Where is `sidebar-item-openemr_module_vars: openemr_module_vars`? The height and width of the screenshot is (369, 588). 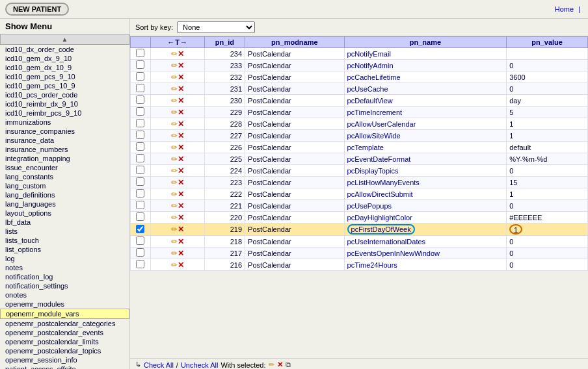 sidebar-item-openemr_module_vars: openemr_module_vars is located at coordinates (65, 314).